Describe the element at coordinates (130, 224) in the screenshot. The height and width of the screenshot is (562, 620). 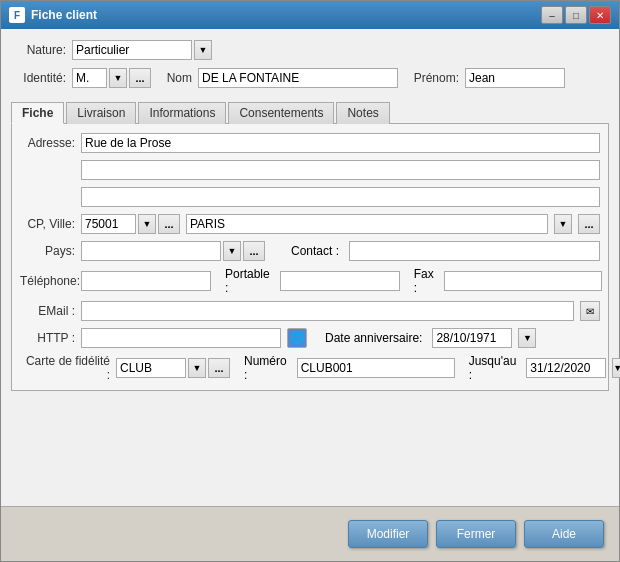
I see `cp-group: ▼ ...` at that location.